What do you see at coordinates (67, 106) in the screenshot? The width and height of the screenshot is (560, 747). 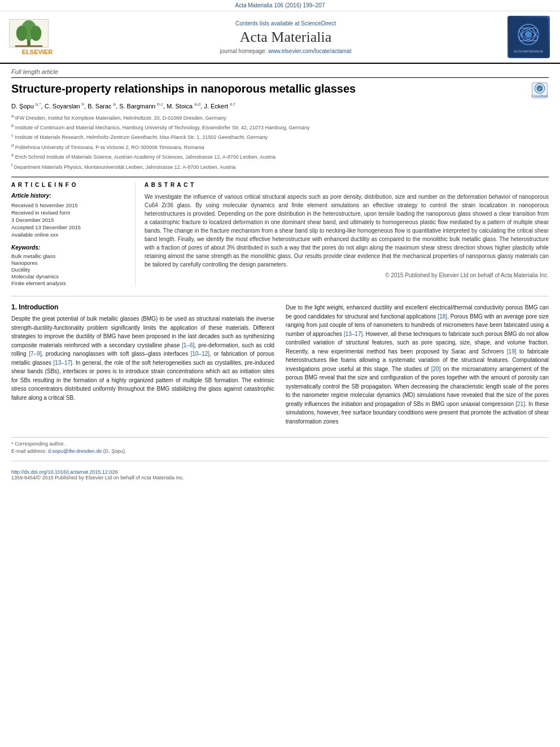 I see `author-soyarslan: C. Soyarslan b,` at bounding box center [67, 106].